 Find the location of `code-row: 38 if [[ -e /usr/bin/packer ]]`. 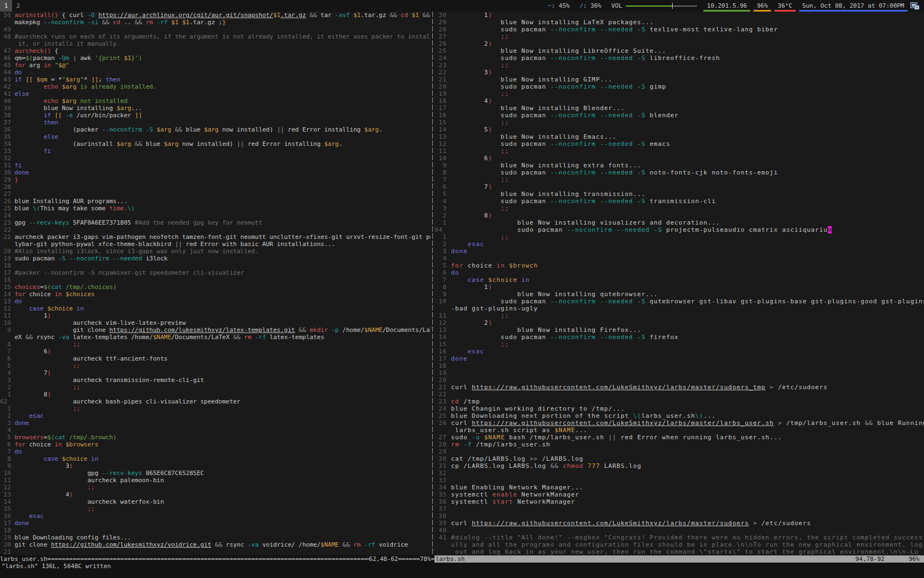

code-row: 38 if [[ -e /usr/bin/packer ]] is located at coordinates (216, 116).